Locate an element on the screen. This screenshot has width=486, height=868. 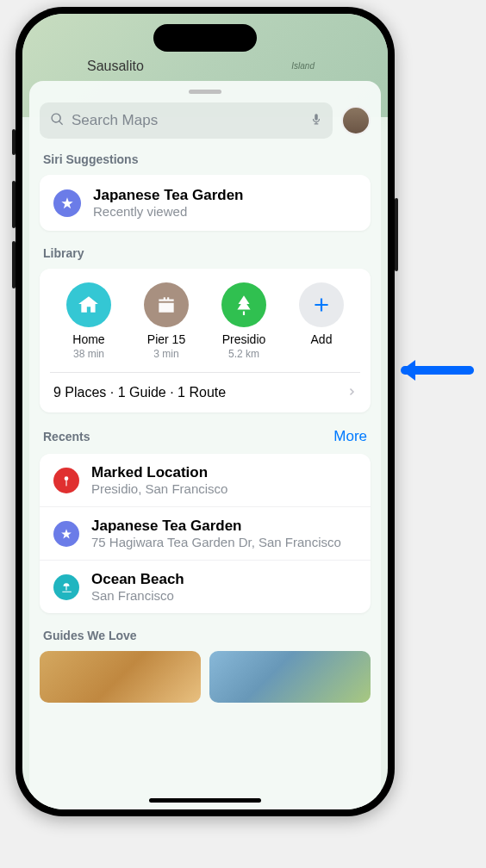
pin-icon is located at coordinates (66, 480).